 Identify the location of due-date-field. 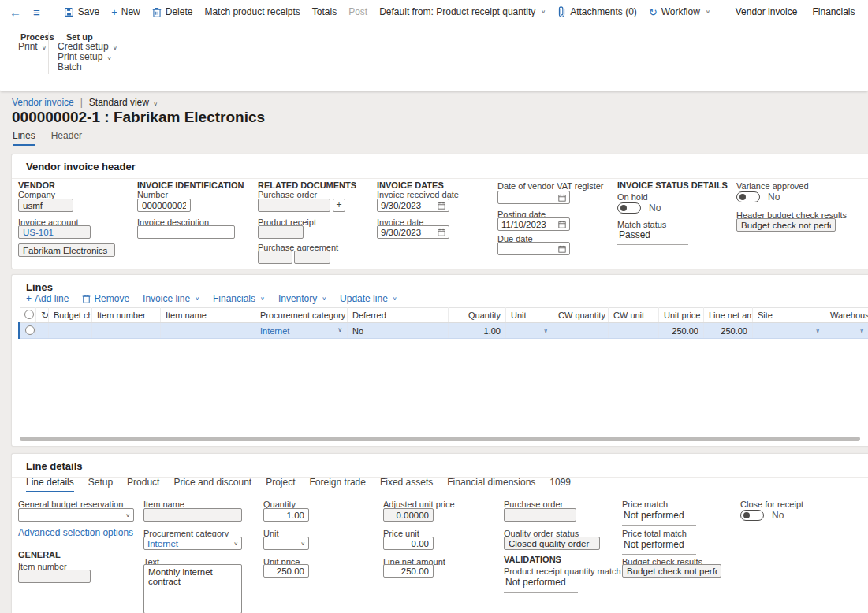
(534, 249).